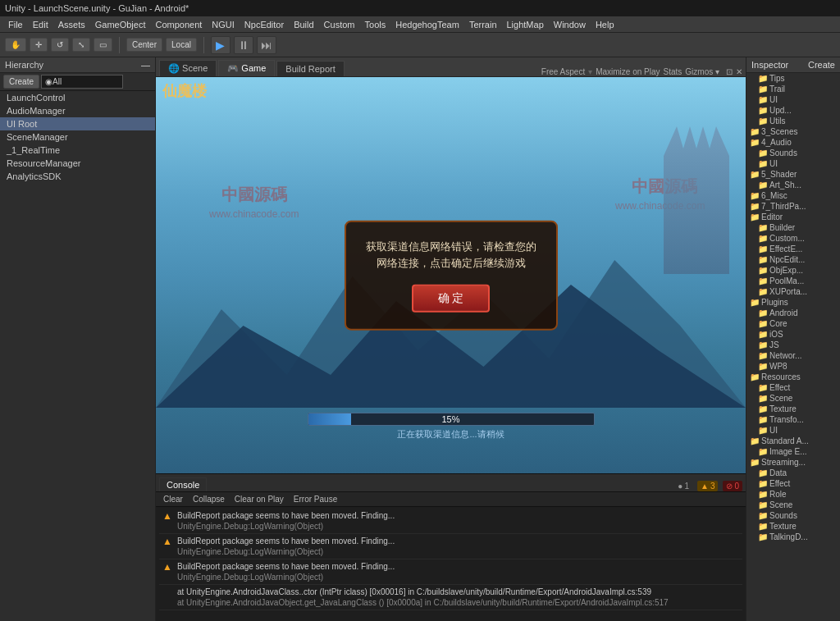  What do you see at coordinates (60, 44) in the screenshot?
I see `rotate-tool: ↺` at bounding box center [60, 44].